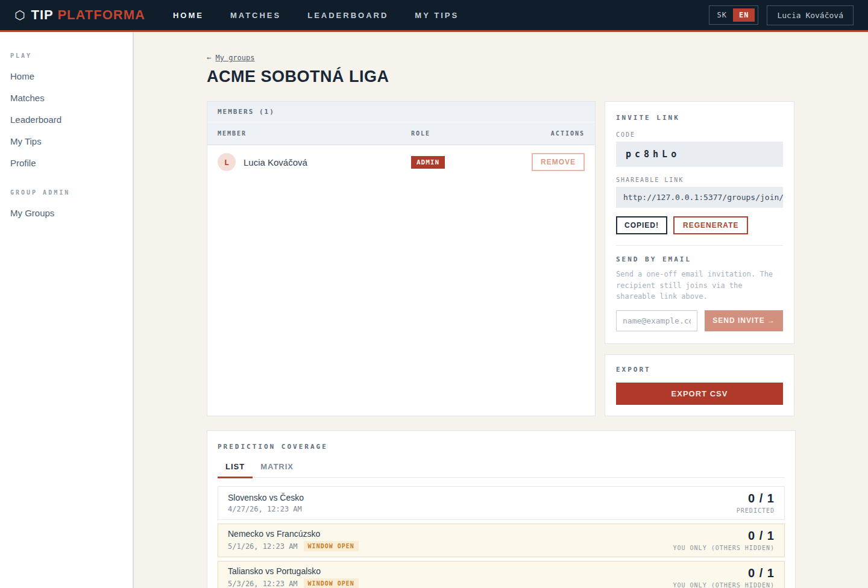 The height and width of the screenshot is (588, 868). Describe the element at coordinates (502, 575) in the screenshot. I see `coverage-row: Taliansko vs Portugalsko 5/3/26, 12:23 A…` at that location.